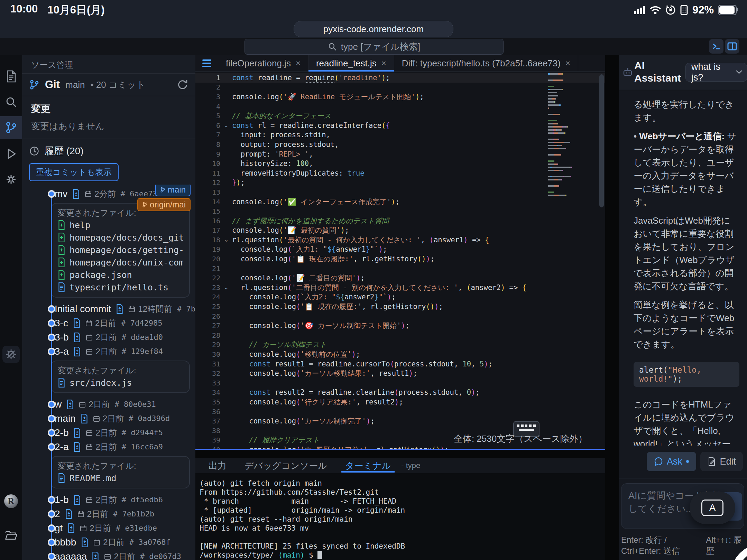 The width and height of the screenshot is (747, 560). Describe the element at coordinates (11, 179) in the screenshot. I see `settings-icon` at that location.